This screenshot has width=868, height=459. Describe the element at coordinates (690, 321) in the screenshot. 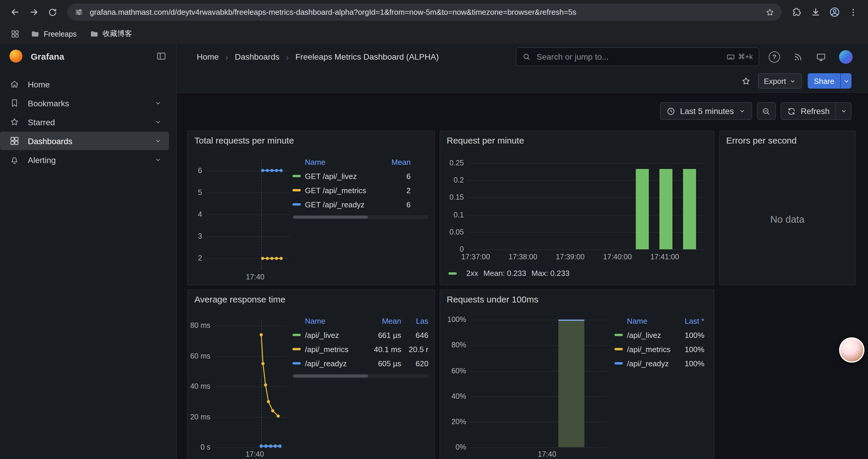

I see `legend-header-last: Last *` at that location.